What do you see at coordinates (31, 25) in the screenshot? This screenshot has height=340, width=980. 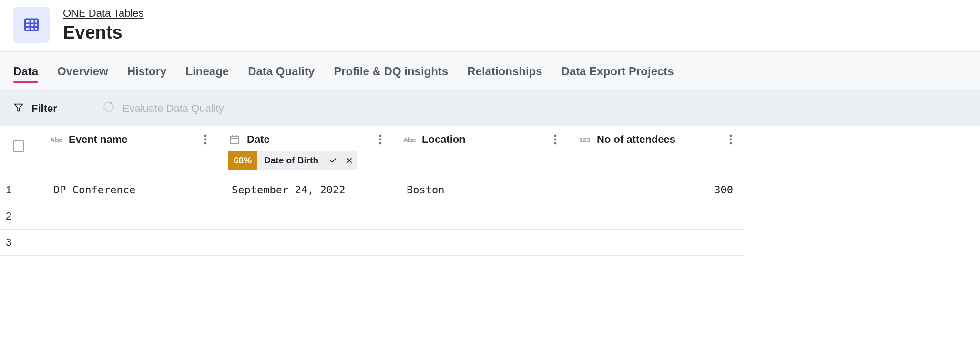 I see `table-icon` at bounding box center [31, 25].